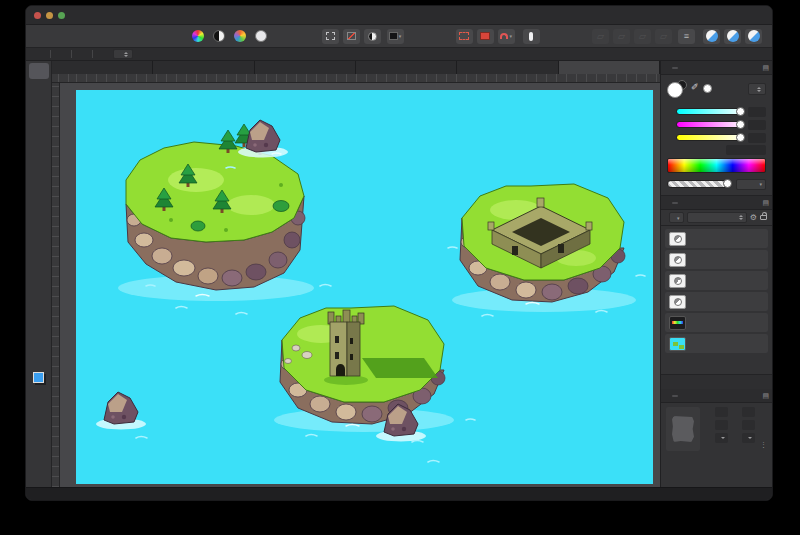 The width and height of the screenshot is (800, 535). I want to click on selection-edges-button, so click(464, 36).